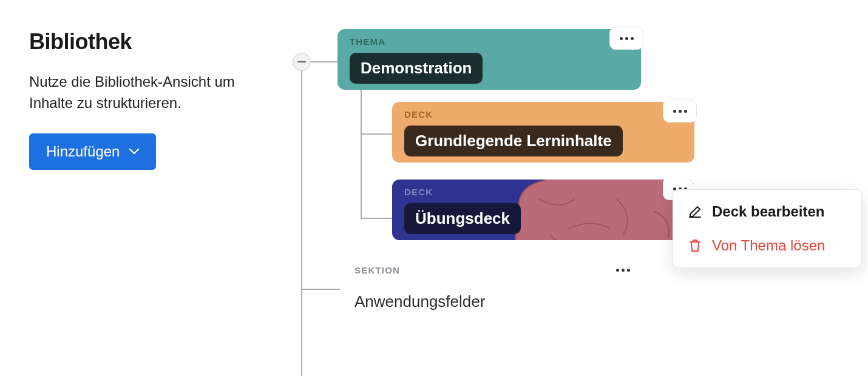 The image size is (868, 376). I want to click on section-title: Anwendungsfelder, so click(496, 302).